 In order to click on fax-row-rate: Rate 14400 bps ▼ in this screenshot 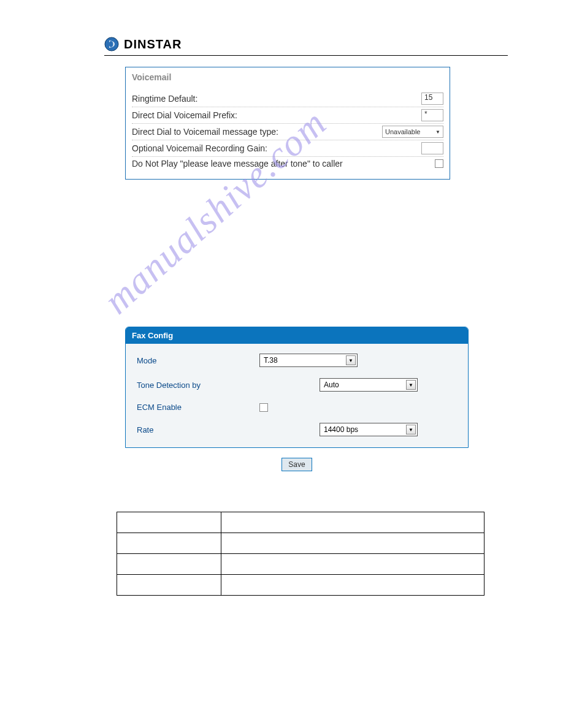, I will do `click(297, 430)`.